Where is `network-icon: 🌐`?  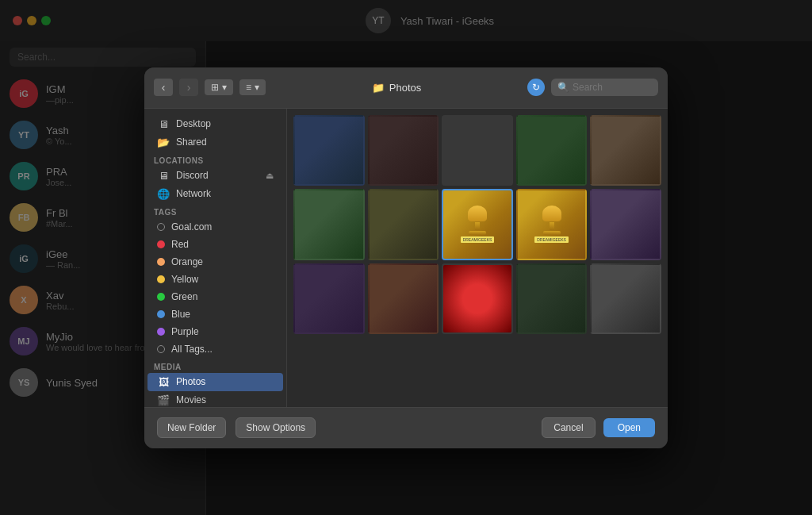 network-icon: 🌐 is located at coordinates (163, 194).